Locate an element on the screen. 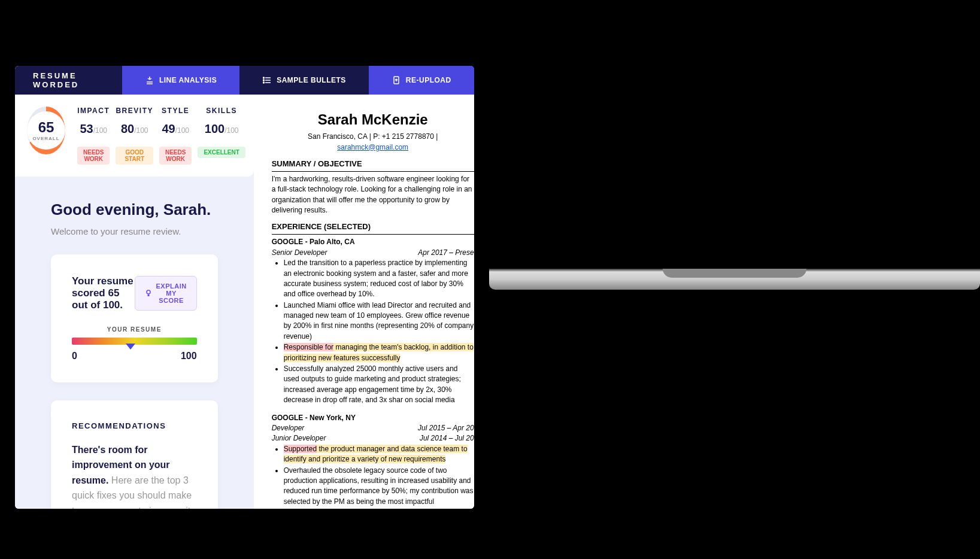  recommendations-card: RECOMMENDATIONS There's room for improve… is located at coordinates (134, 455).